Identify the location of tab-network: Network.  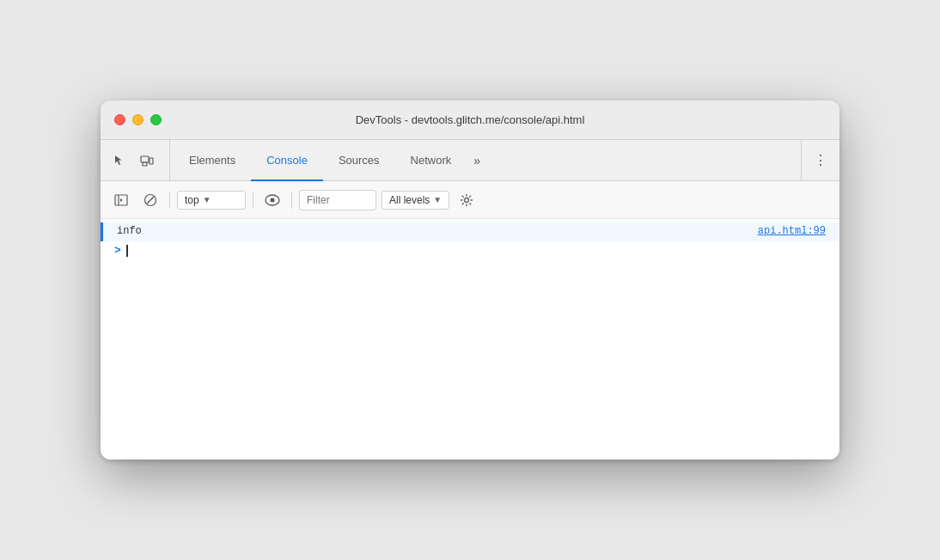
(431, 161).